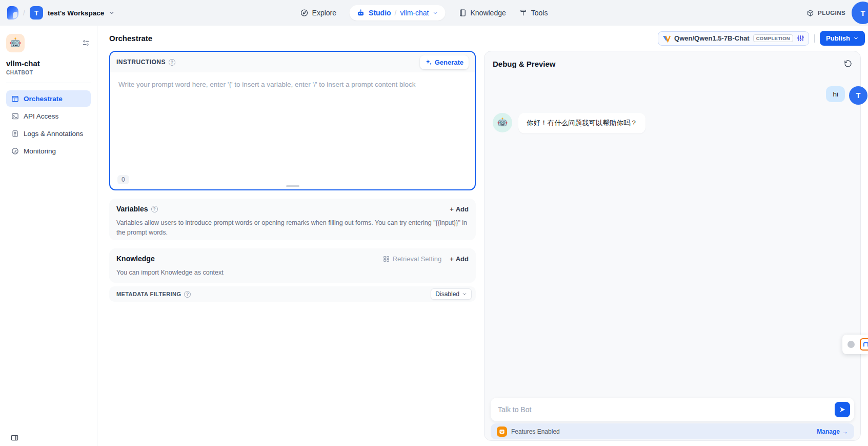 This screenshot has height=446, width=868. What do you see at coordinates (135, 259) in the screenshot?
I see `knowledge-title: Knowledge` at bounding box center [135, 259].